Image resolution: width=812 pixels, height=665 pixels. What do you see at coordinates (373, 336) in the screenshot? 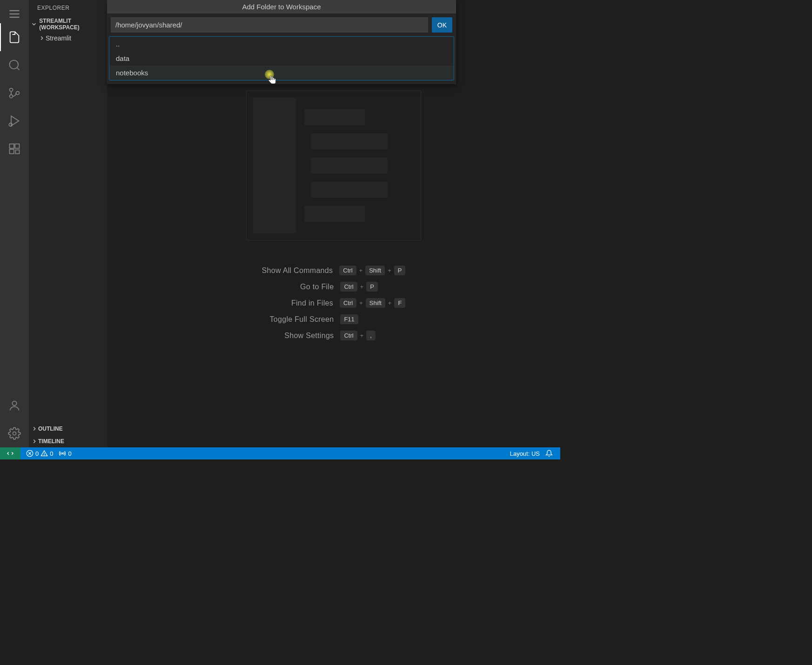
I see `shortcut-keys: Ctrl+,` at bounding box center [373, 336].